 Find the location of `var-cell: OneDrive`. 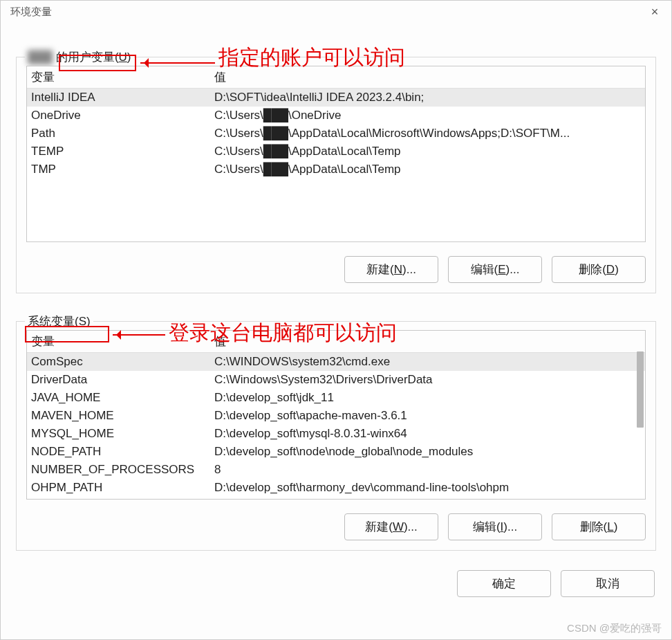

var-cell: OneDrive is located at coordinates (119, 116).